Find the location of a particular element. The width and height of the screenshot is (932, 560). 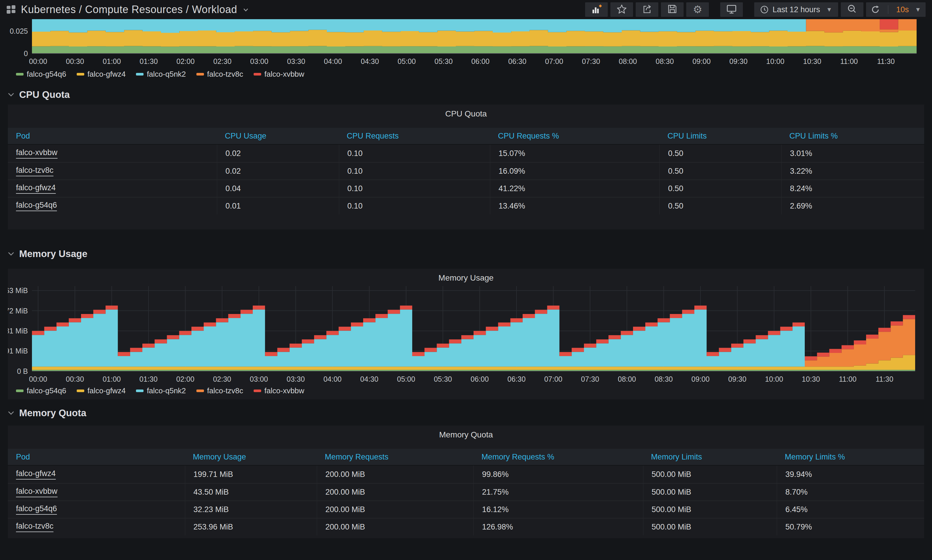

pod-cell: falco-tzv8c is located at coordinates (112, 171).